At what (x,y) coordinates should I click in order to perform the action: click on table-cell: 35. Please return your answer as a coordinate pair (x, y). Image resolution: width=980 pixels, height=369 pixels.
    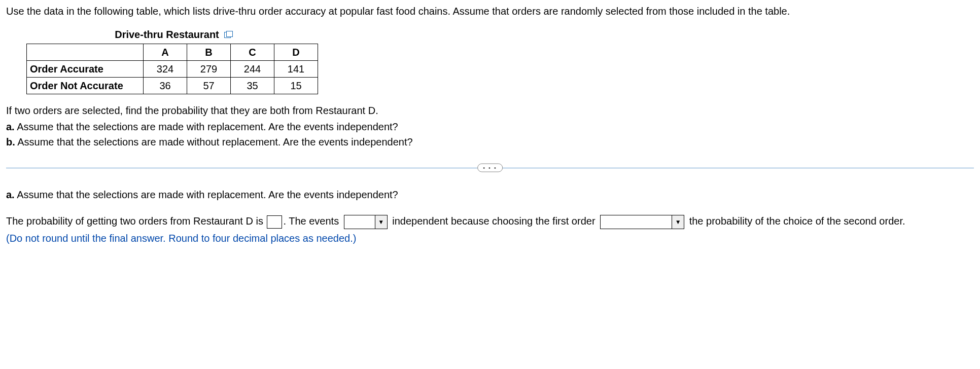
    Looking at the image, I should click on (253, 86).